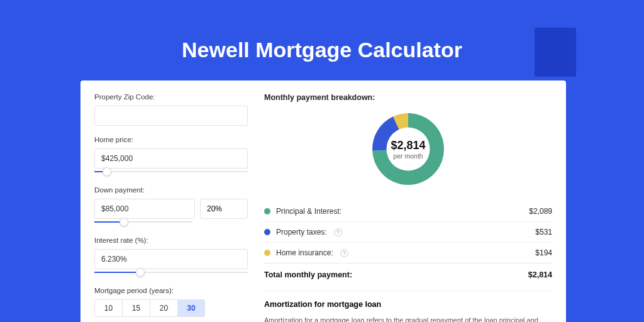  Describe the element at coordinates (408, 253) in the screenshot. I see `legend-row: Home insurance:?$194` at that location.